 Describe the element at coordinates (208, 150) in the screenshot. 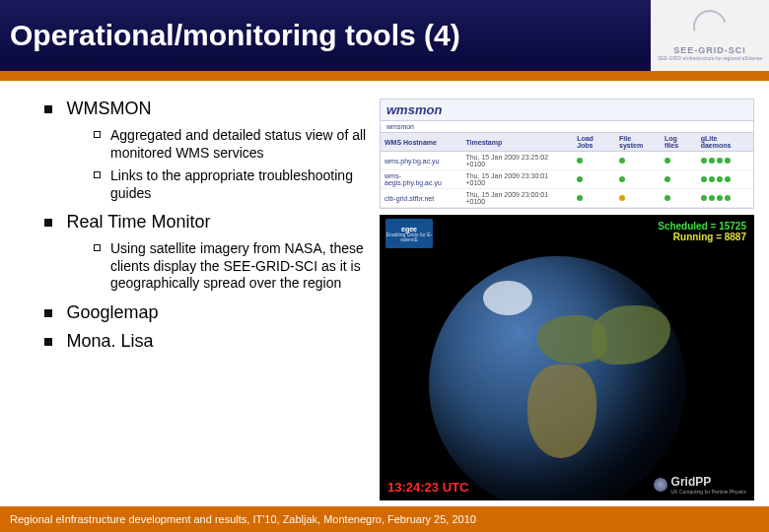

I see `bullet-wmsmon: WMSMON Aggregated and detailed status vi…` at that location.